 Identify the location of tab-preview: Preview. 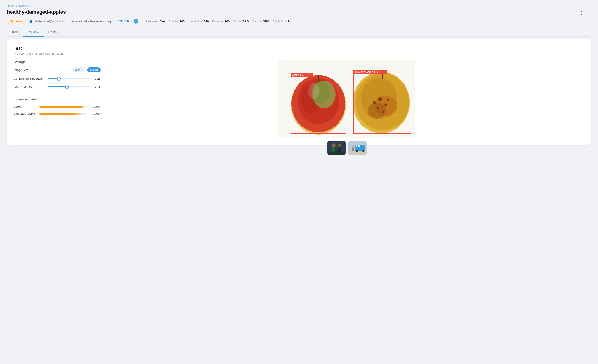
(33, 32).